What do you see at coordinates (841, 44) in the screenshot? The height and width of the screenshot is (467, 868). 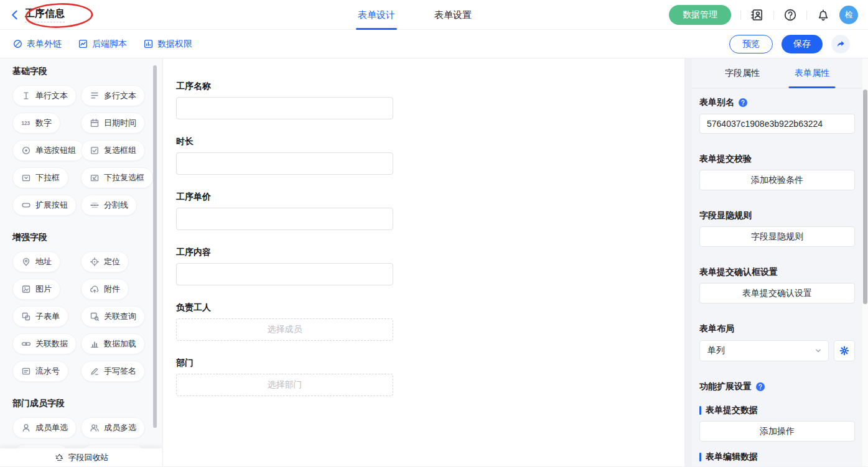 I see `share-button` at bounding box center [841, 44].